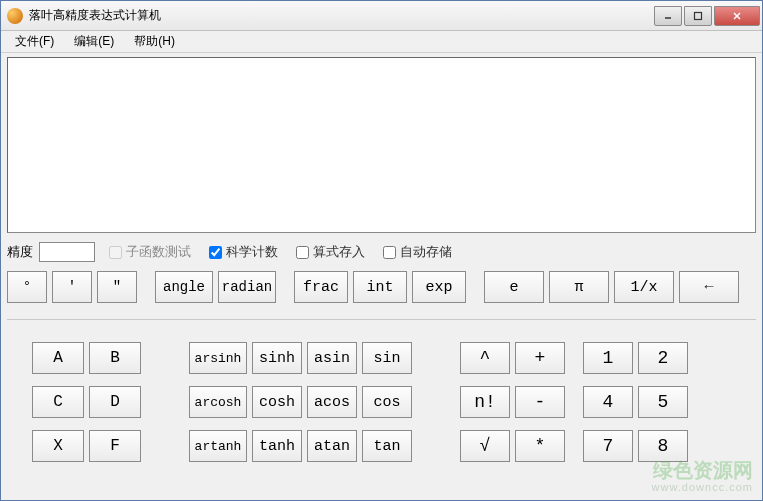 This screenshot has width=763, height=501. What do you see at coordinates (608, 446) in the screenshot?
I see `btn-7: 7` at bounding box center [608, 446].